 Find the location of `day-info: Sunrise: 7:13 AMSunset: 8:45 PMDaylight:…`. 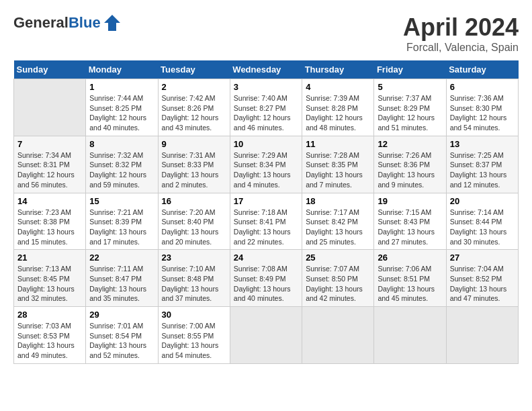

day-info: Sunrise: 7:13 AMSunset: 8:45 PMDaylight:… is located at coordinates (50, 283).